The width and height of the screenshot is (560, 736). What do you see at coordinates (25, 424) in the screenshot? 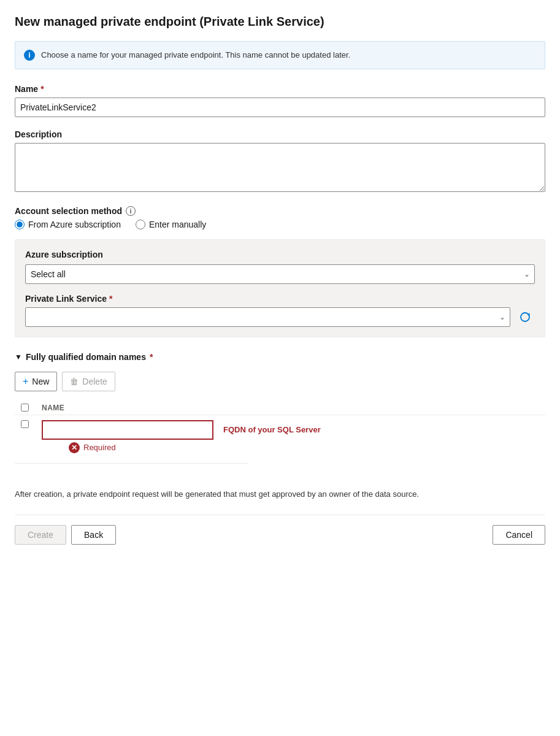
I see `table-row-checkbox-col` at bounding box center [25, 424].